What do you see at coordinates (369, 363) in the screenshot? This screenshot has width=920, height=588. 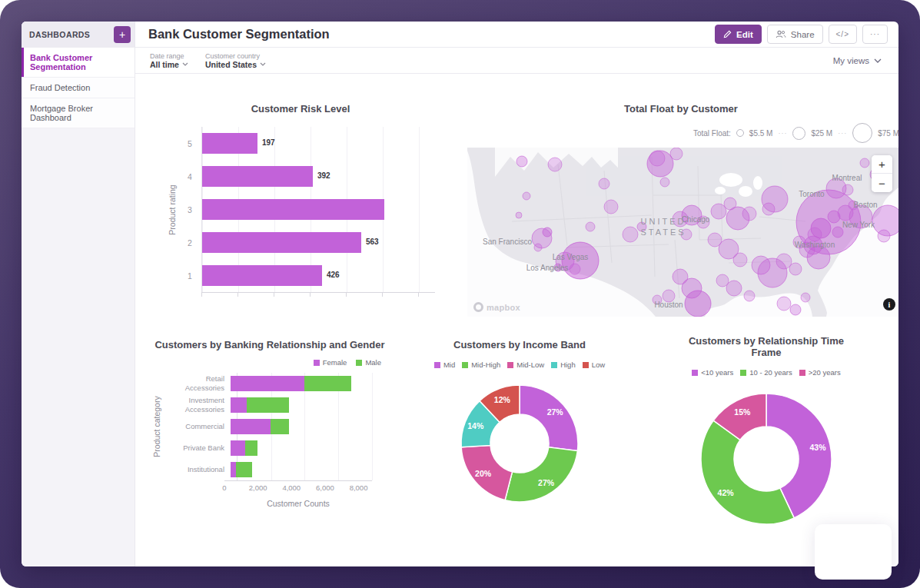 I see `legend-item-male: Male` at bounding box center [369, 363].